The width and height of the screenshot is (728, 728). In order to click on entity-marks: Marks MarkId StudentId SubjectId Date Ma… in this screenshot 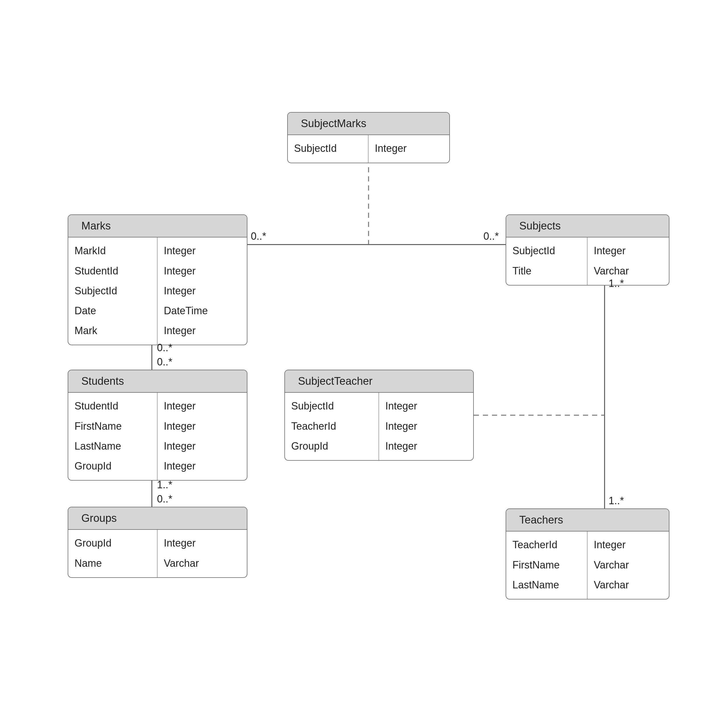, I will do `click(158, 280)`.